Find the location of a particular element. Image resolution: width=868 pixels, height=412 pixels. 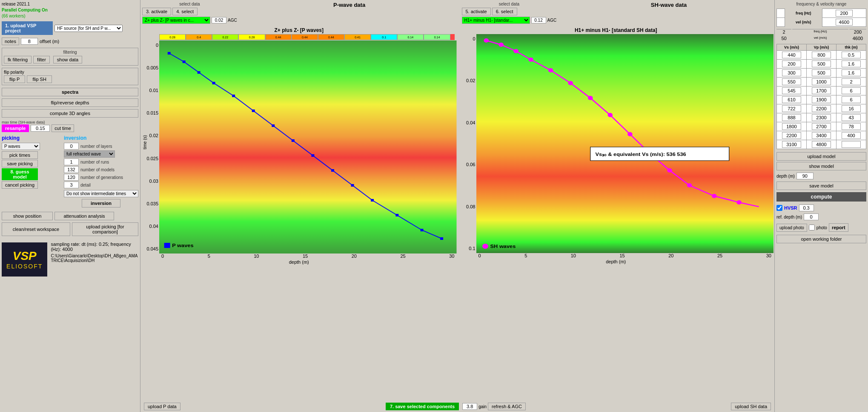

vel-max-input is located at coordinates (844, 22).